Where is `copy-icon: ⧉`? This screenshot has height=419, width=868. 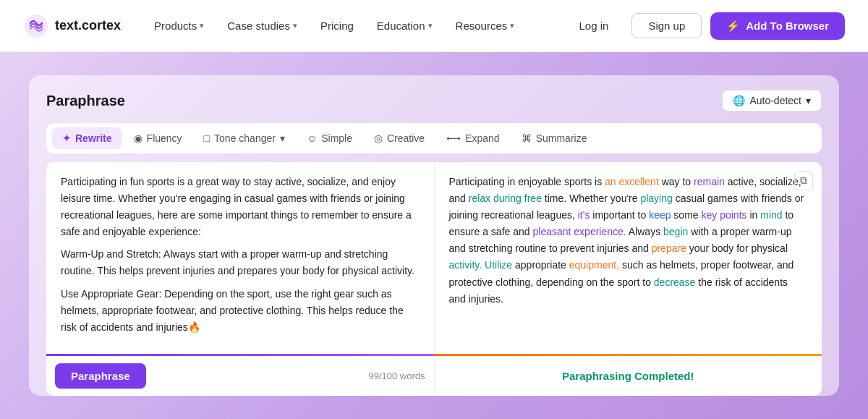
copy-icon: ⧉ is located at coordinates (804, 180).